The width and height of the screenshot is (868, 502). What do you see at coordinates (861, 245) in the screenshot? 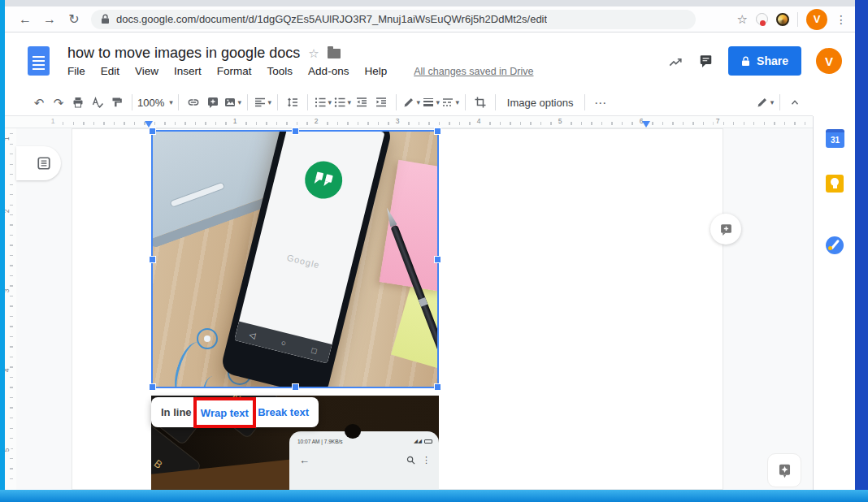
I see `desktop-edge-right` at bounding box center [861, 245].